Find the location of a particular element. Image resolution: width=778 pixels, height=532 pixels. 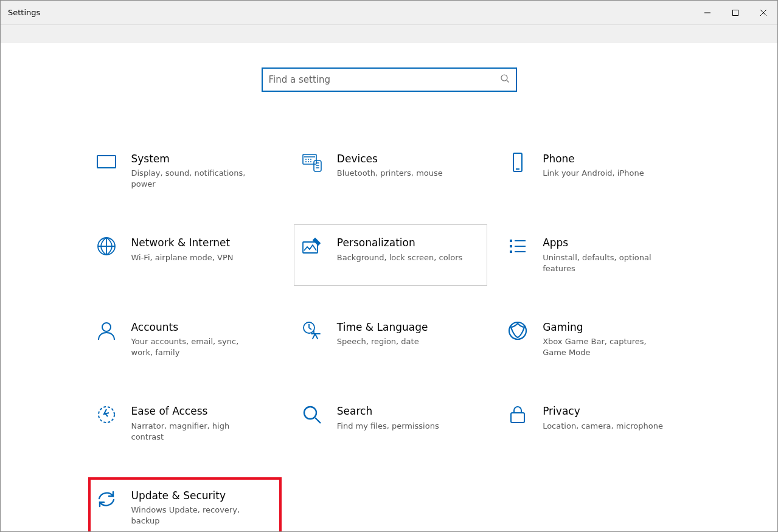

window-title: Settings is located at coordinates (24, 12).